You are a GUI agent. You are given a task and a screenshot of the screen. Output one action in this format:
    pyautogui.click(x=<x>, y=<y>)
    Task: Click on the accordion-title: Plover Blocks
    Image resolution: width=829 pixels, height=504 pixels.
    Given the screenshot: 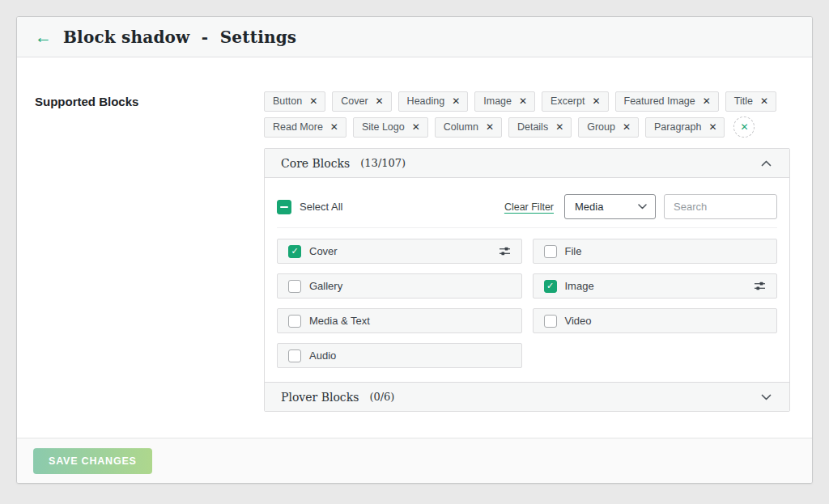 What is the action you would take?
    pyautogui.click(x=320, y=397)
    